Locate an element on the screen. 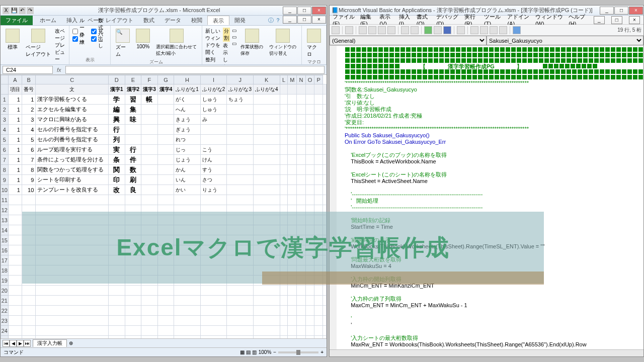 The image size is (644, 362). sheet-tab-bar: ⏮ ◀ ▶ ⏭ 漢字入力帳 ⊕ is located at coordinates (164, 343).